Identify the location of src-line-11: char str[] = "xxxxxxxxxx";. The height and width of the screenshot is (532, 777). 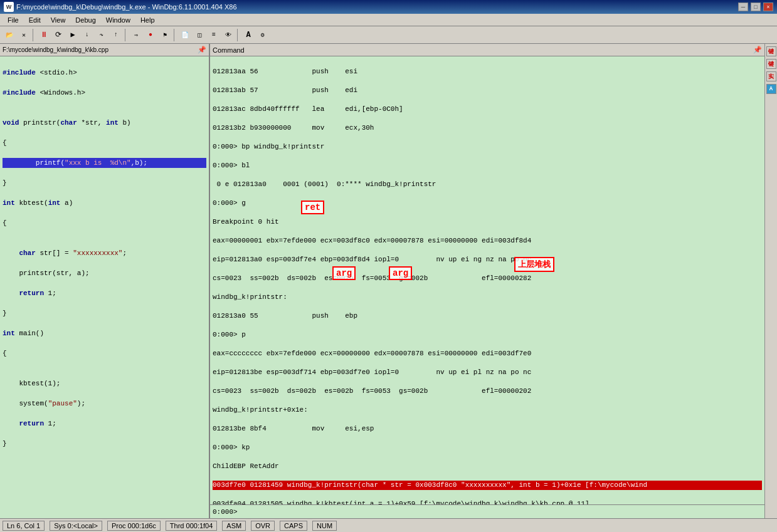
(104, 253).